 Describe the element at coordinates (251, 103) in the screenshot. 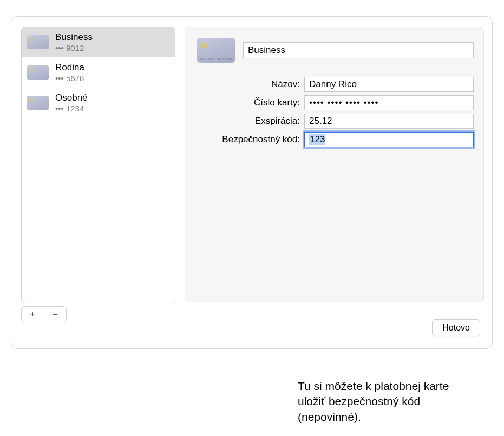

I see `label-number: Číslo karty:` at that location.